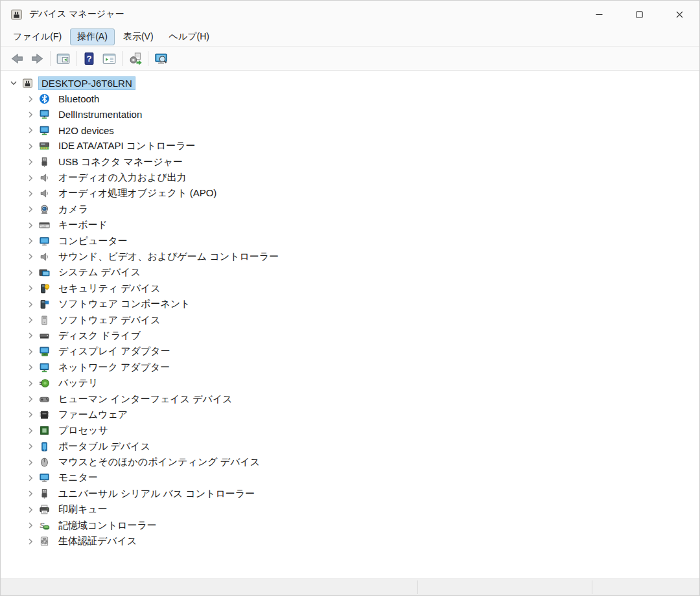 The height and width of the screenshot is (596, 700). Describe the element at coordinates (350, 541) in the screenshot. I see `tree-item: 生体認証デバイス` at that location.